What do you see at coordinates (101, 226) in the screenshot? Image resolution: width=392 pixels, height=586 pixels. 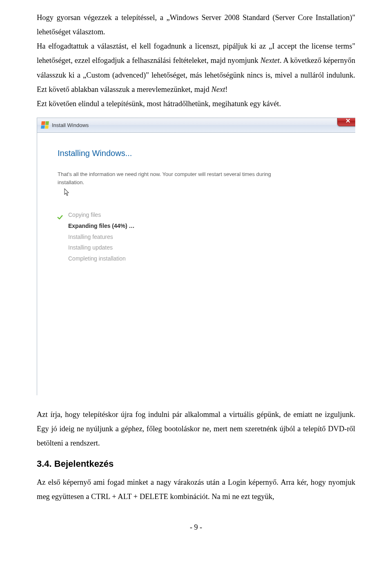 I see `step-expanding-label: Expanding files (44%) …` at bounding box center [101, 226].